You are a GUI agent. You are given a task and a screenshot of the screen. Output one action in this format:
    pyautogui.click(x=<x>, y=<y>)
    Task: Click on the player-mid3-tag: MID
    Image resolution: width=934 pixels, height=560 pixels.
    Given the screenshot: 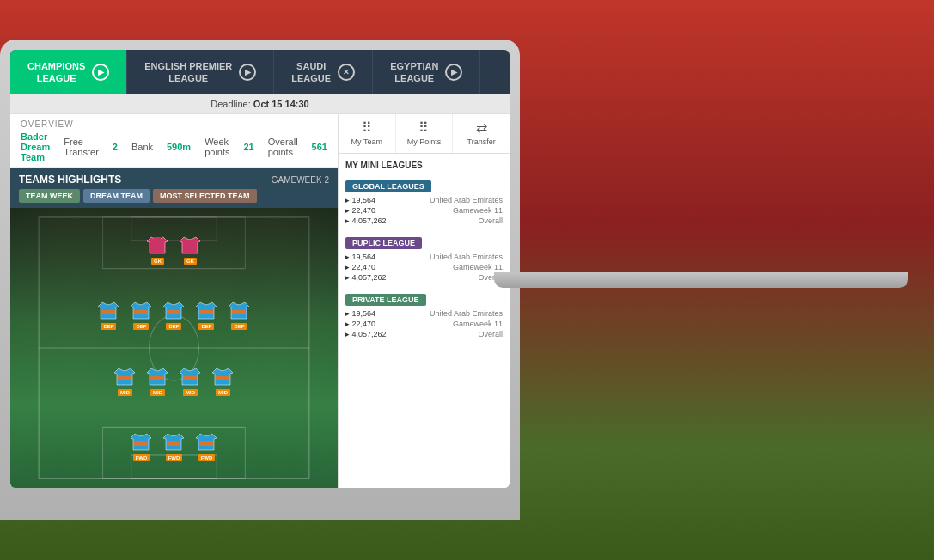 What is the action you would take?
    pyautogui.click(x=191, y=393)
    